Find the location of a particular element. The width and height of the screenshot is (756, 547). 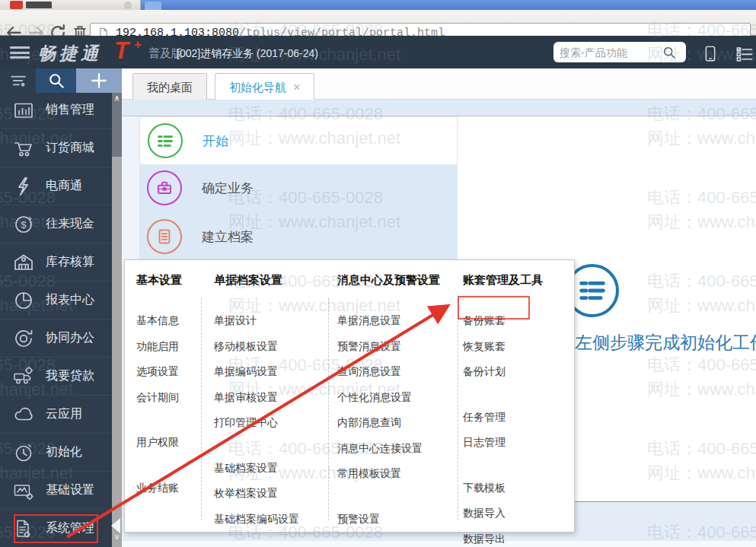

workspace-tabbar: 我的桌面 初始化导航 × is located at coordinates (439, 84).